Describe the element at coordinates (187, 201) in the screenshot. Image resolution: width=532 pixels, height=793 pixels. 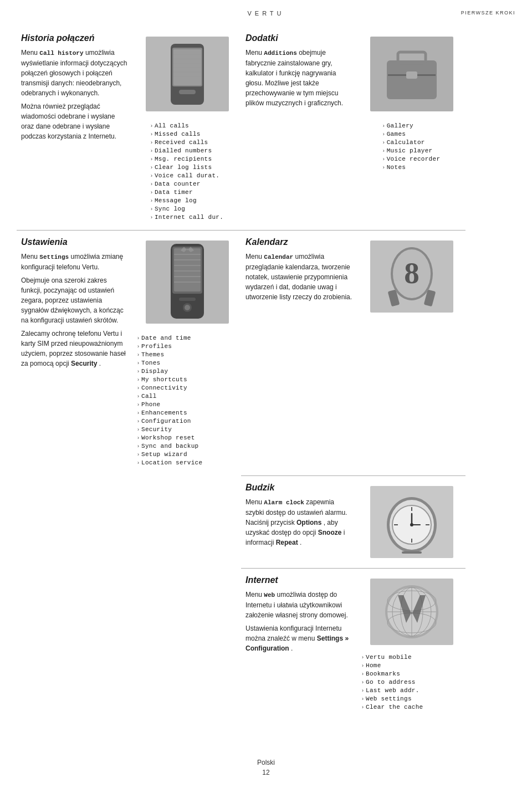
I see `list-item: ›Message log` at that location.